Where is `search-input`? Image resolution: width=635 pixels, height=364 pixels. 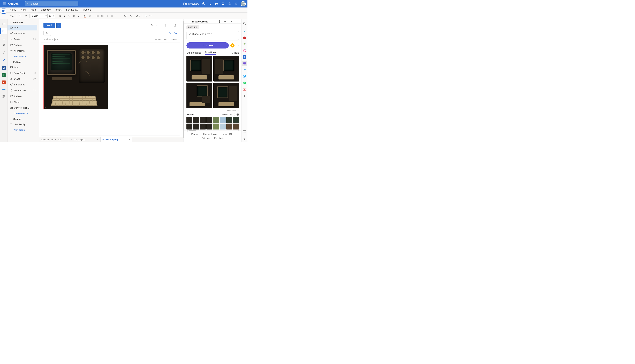
search-input is located at coordinates (54, 4).